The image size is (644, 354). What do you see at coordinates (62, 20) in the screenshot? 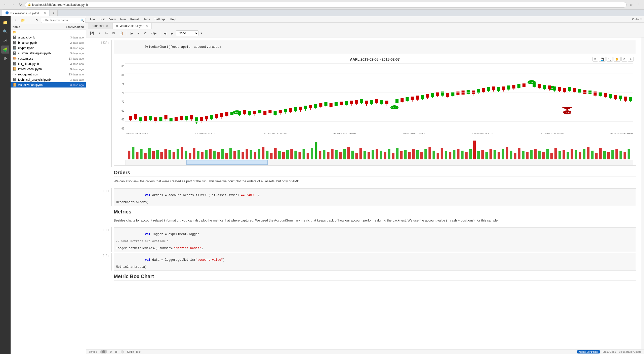
I see `search-input` at bounding box center [62, 20].